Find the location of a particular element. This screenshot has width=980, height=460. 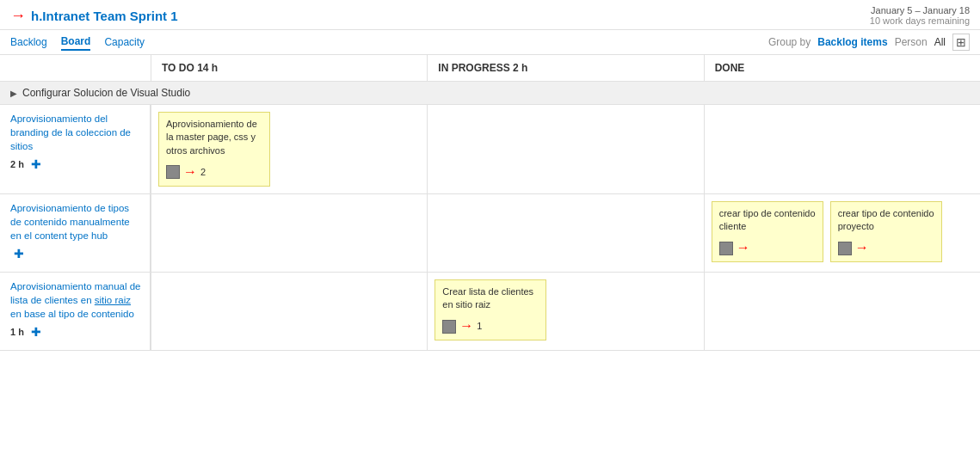

item3-title-link: Aprovisionamiento manual de lista de cli… is located at coordinates (76, 300).